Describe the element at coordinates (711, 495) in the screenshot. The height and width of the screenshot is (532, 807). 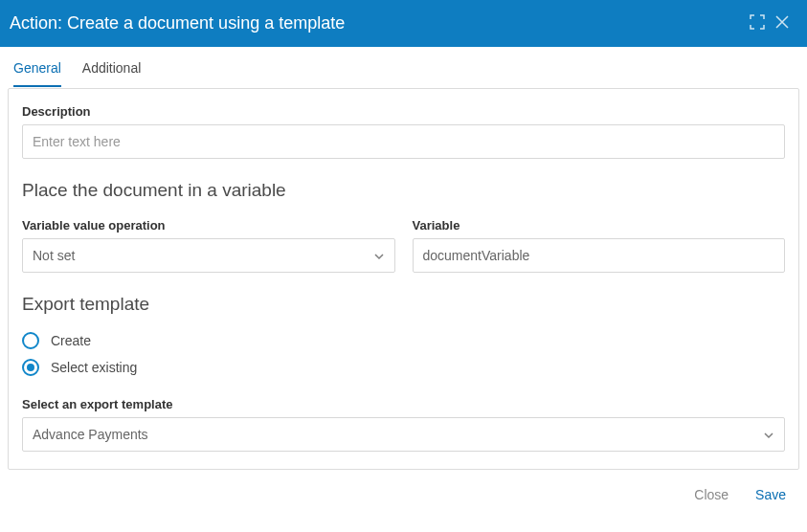
I see `close-button: Close` at that location.